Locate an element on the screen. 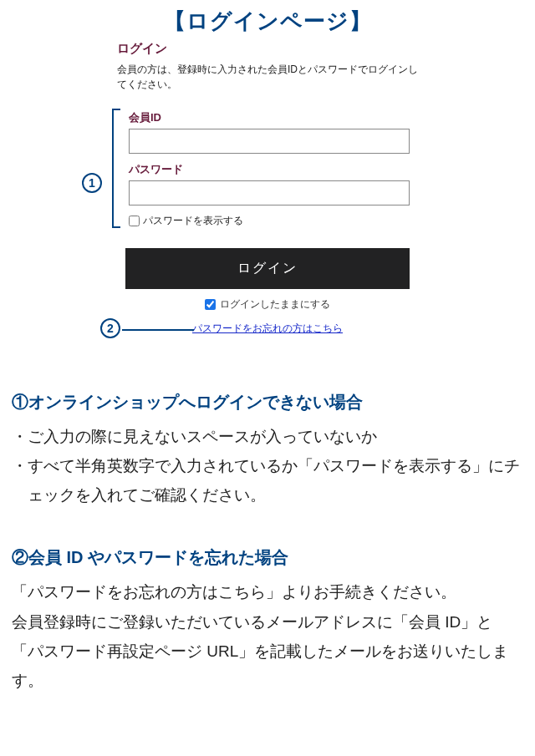 The height and width of the screenshot is (756, 535). stay-logged-row: ログインしたままにする is located at coordinates (268, 304).